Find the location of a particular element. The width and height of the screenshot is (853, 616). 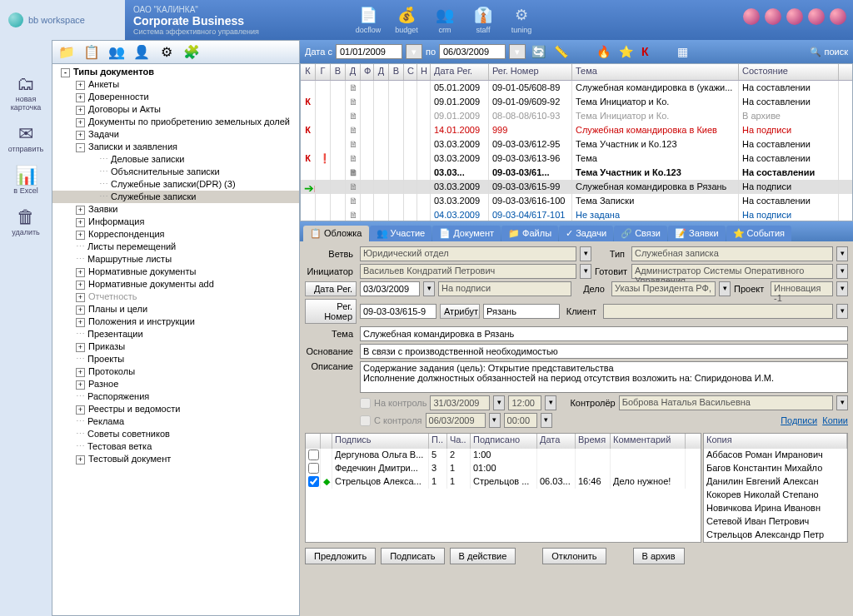

sig-col-p: П.. is located at coordinates (438, 441).